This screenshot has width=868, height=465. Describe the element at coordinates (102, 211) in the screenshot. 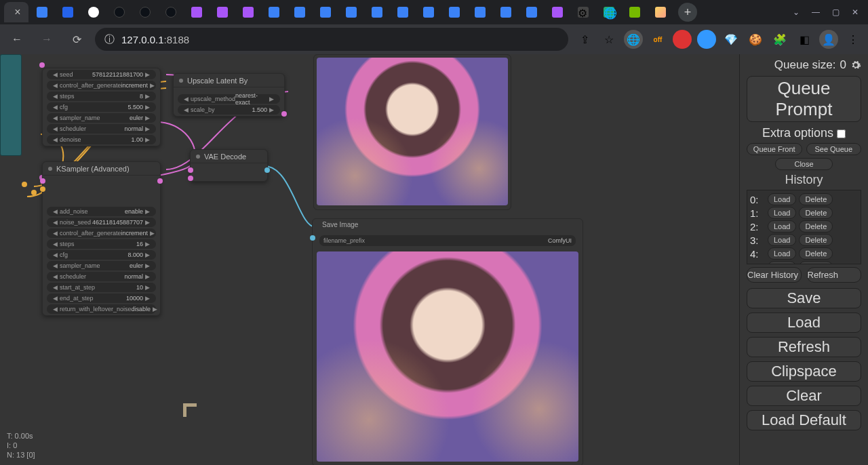

I see `node-widget: ◀add_noiseenable▶` at that location.